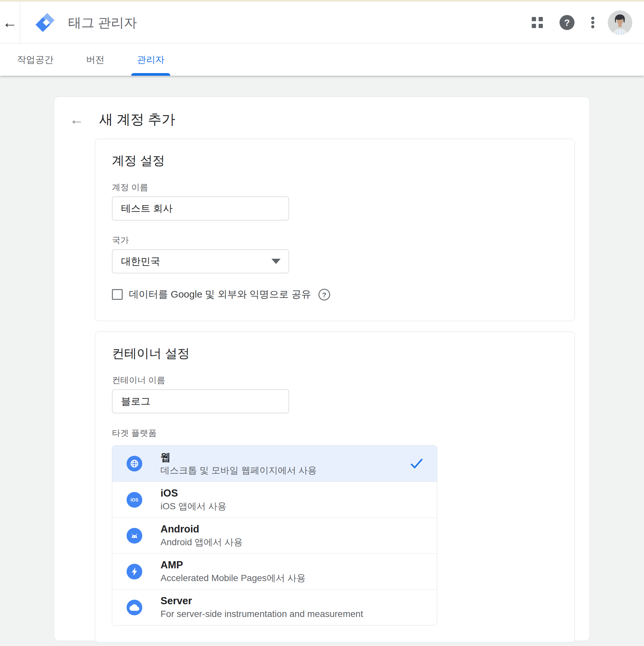 The height and width of the screenshot is (646, 644). I want to click on check-icon, so click(417, 463).